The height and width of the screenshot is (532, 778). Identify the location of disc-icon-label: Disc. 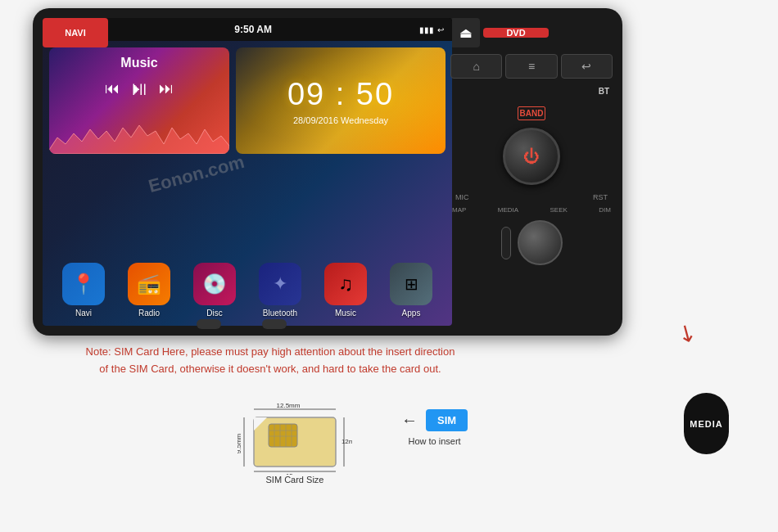
(215, 313).